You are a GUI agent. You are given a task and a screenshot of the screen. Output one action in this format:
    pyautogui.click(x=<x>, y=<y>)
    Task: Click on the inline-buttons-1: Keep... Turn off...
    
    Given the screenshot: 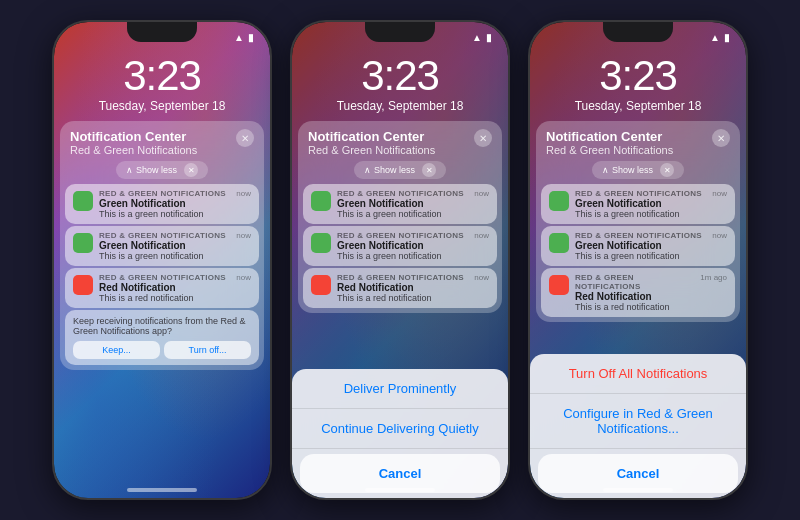 What is the action you would take?
    pyautogui.click(x=162, y=350)
    